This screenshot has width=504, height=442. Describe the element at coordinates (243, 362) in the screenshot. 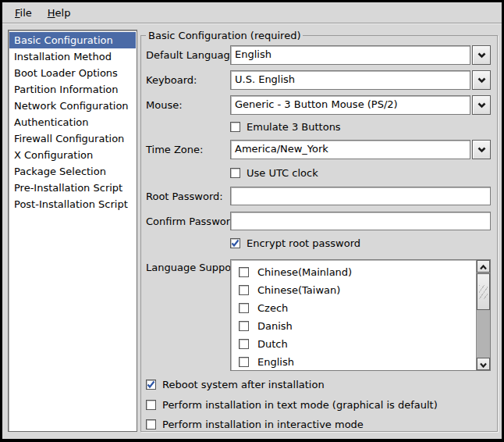

I see `language-english-checkbox` at that location.